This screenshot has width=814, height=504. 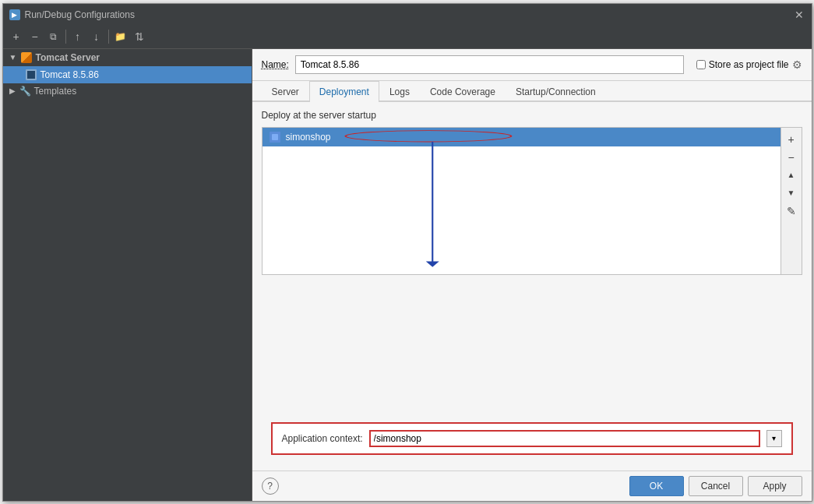 What do you see at coordinates (26, 58) in the screenshot?
I see `tomcat-server-icon` at bounding box center [26, 58].